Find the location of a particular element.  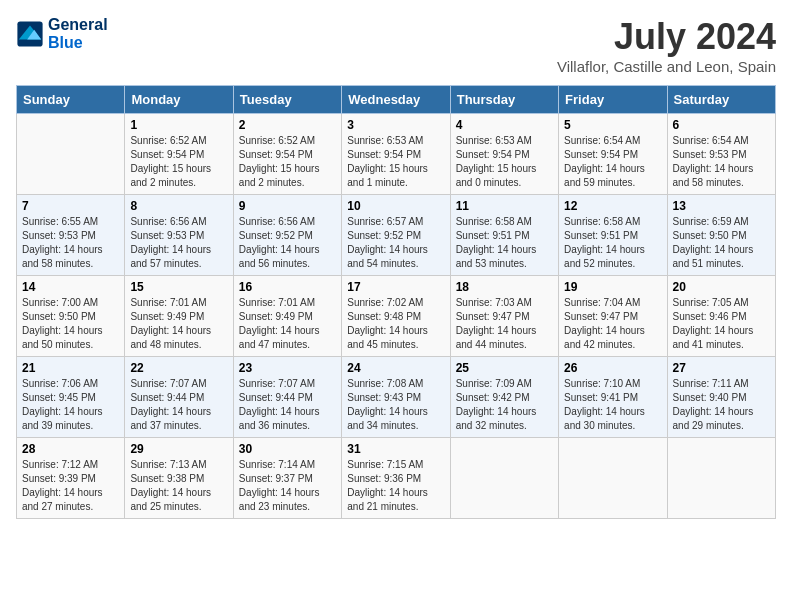

calendar-cell: 21Sunrise: 7:06 AMSunset: 9:45 PMDayligh… is located at coordinates (71, 398).